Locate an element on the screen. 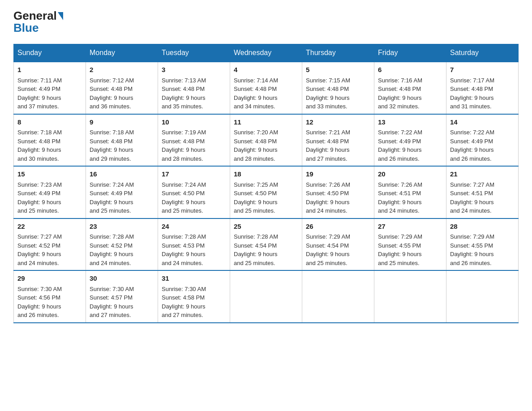 The height and width of the screenshot is (411, 532). calendar-cell: 29 Sunrise: 7:30 AMSunset: 4:56 PMDaylig… is located at coordinates (50, 296).